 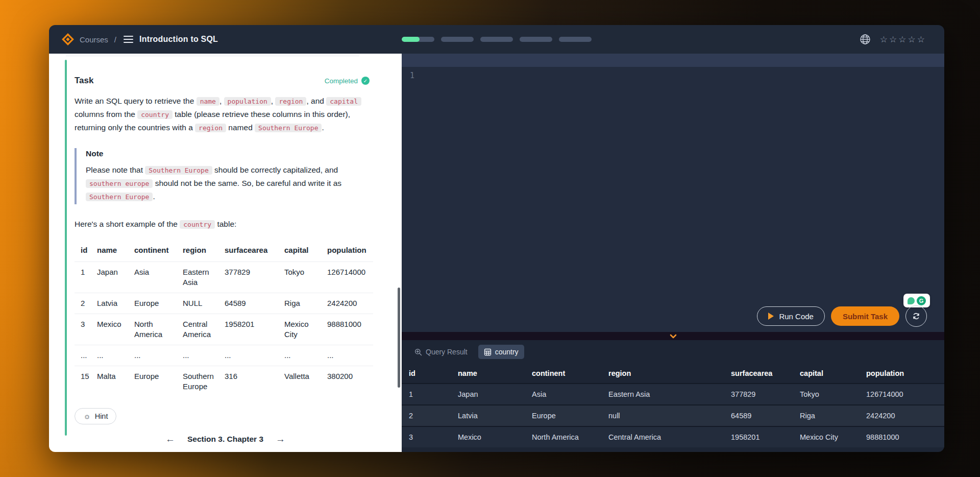 I want to click on tab-label: Query Result, so click(x=447, y=352).